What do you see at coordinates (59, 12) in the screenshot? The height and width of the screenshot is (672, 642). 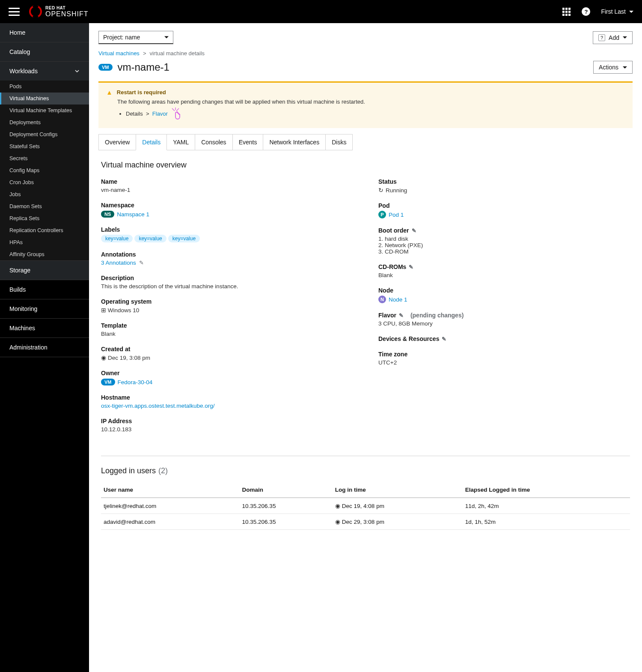 I see `brand-logo: RED HAT OPENSHIFT` at bounding box center [59, 12].